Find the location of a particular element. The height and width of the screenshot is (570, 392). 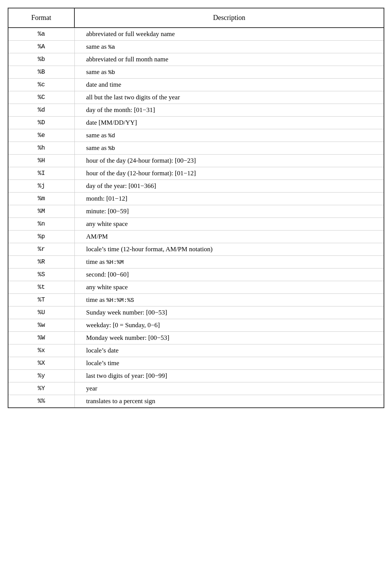

table-row: %Asame as %a is located at coordinates (196, 47).